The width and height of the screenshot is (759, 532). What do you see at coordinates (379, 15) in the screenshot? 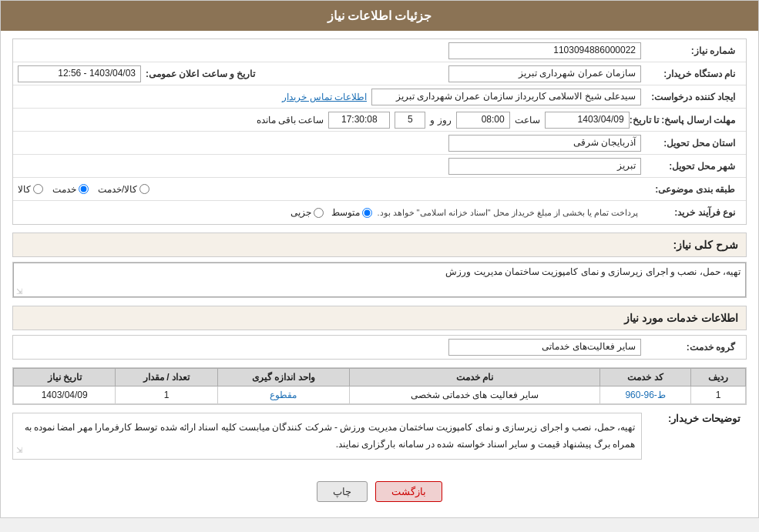
I see `page-header: جزئیات اطلاعات نیاز` at bounding box center [379, 15].